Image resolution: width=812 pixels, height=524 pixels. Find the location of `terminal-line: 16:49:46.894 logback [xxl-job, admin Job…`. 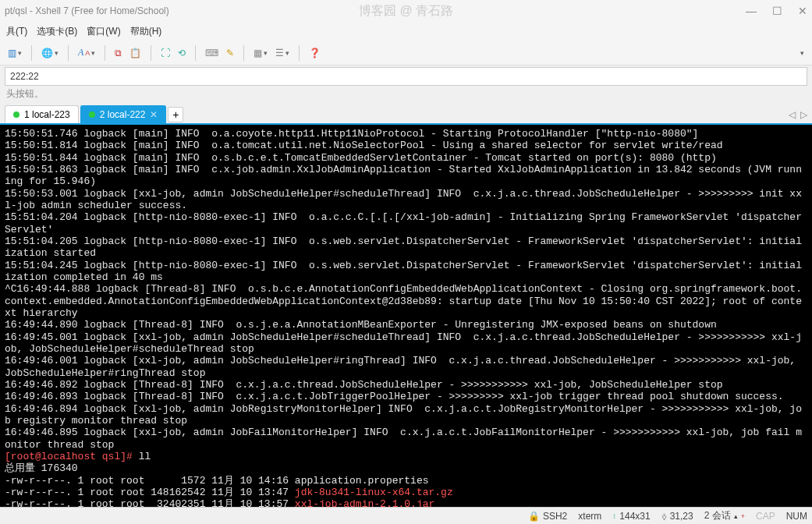

terminal-line: 16:49:46.894 logback [xxl-job, admin Job… is located at coordinates (406, 415).